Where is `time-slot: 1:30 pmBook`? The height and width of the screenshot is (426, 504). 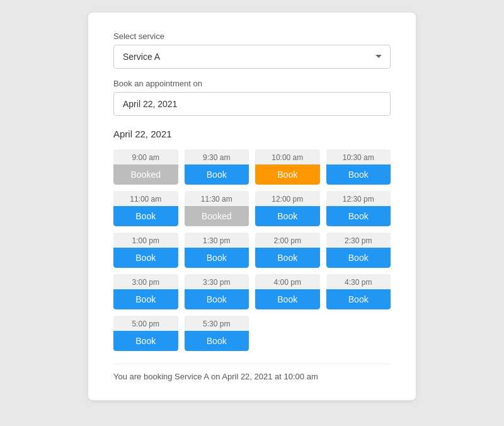 time-slot: 1:30 pmBook is located at coordinates (217, 250).